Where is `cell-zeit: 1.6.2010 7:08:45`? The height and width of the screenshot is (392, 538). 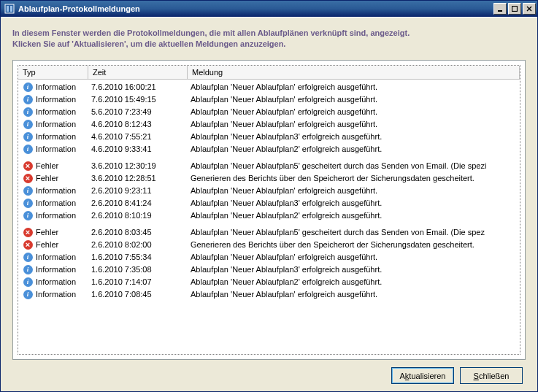 cell-zeit: 1.6.2010 7:08:45 is located at coordinates (141, 294).